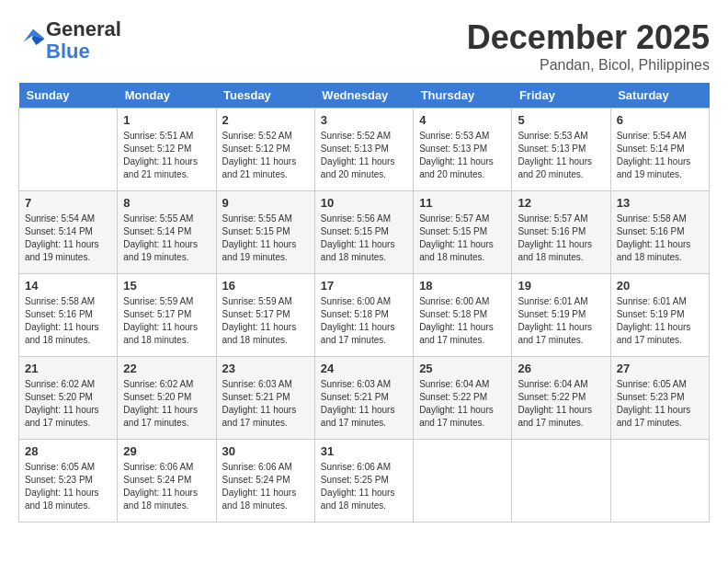 The width and height of the screenshot is (728, 563). I want to click on day-number: 14, so click(68, 285).